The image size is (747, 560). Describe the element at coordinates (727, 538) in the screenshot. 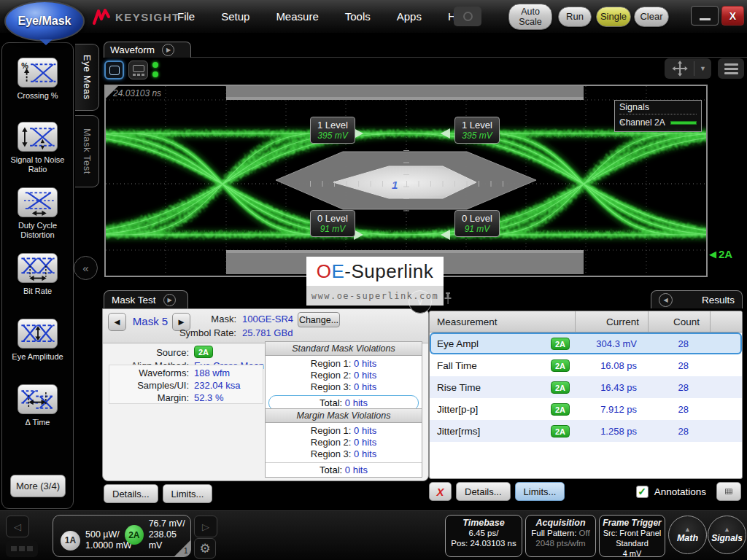

I see `signals-label: Signals` at that location.